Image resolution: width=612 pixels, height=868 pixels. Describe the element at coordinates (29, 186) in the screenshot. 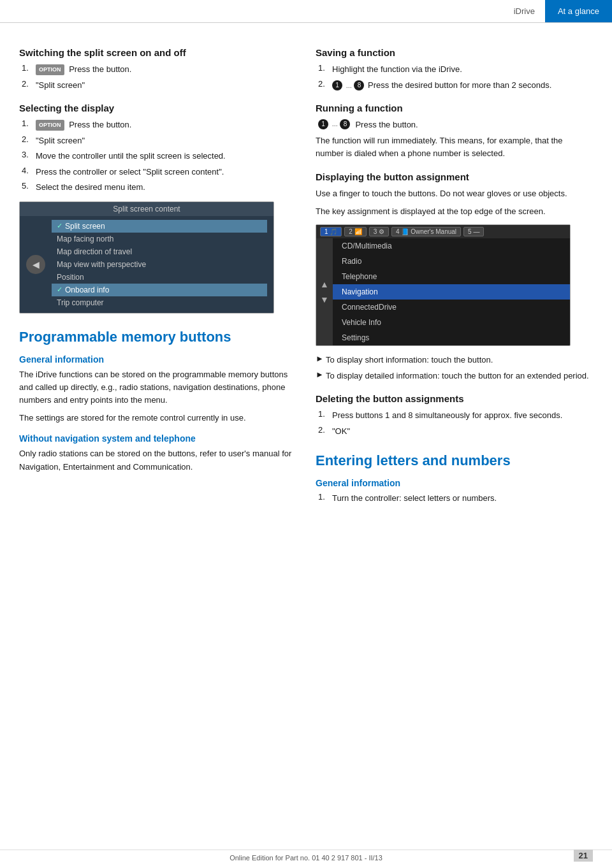

I see `step-number: 5.` at that location.